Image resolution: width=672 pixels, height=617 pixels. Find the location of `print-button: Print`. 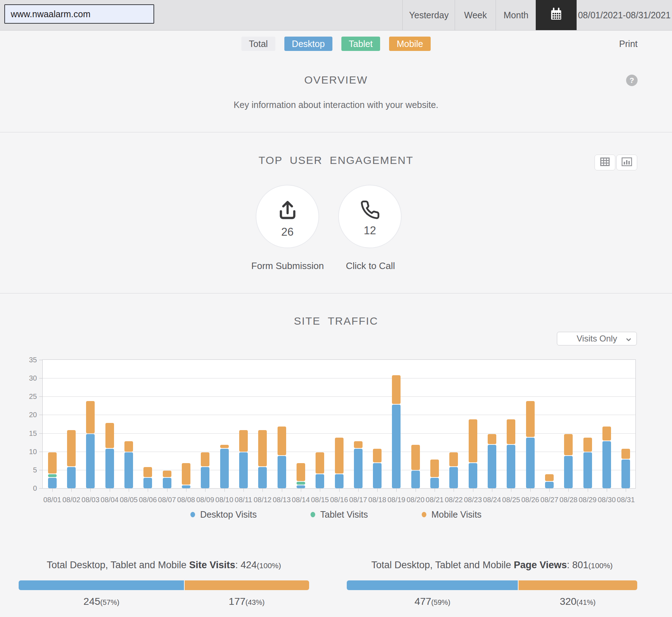

print-button: Print is located at coordinates (628, 44).